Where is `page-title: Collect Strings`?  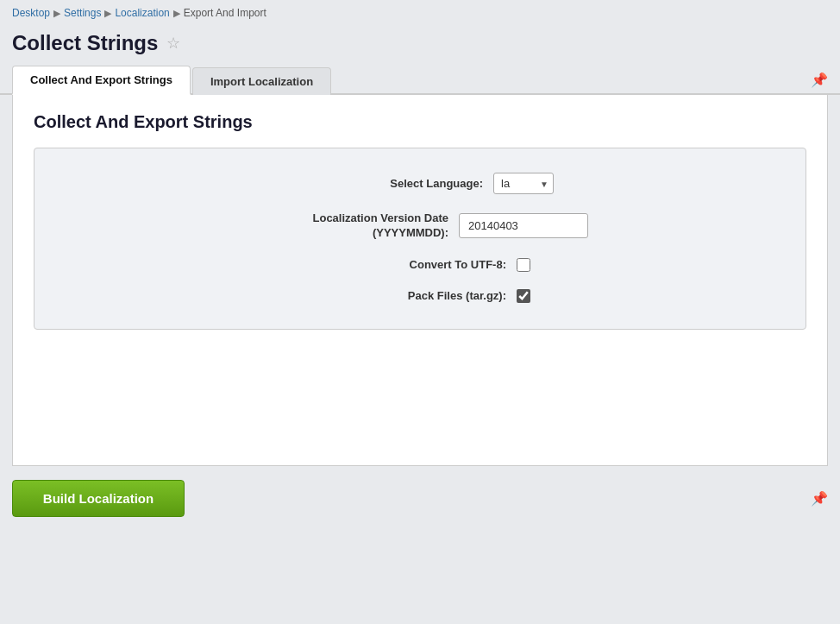
page-title: Collect Strings is located at coordinates (85, 43).